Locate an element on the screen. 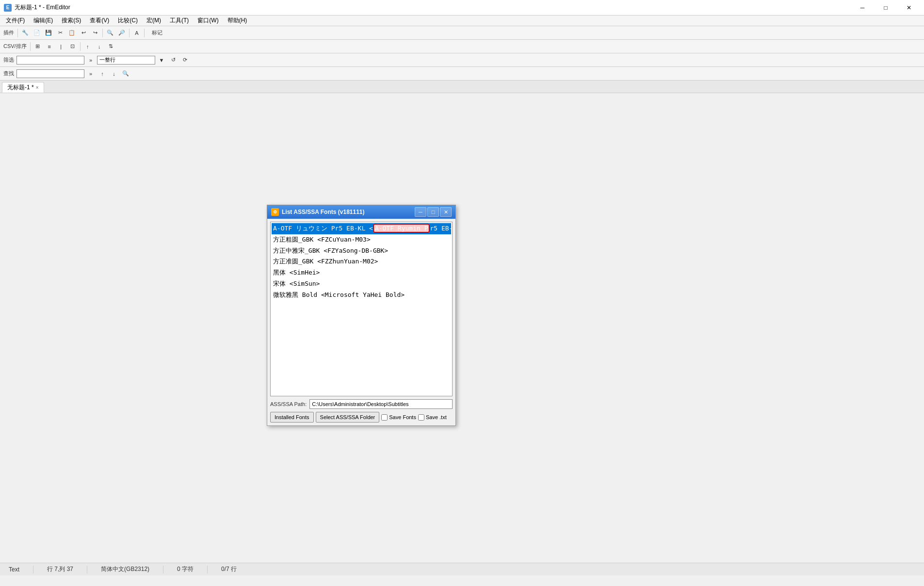  filter-btn1: ↺ is located at coordinates (173, 60).